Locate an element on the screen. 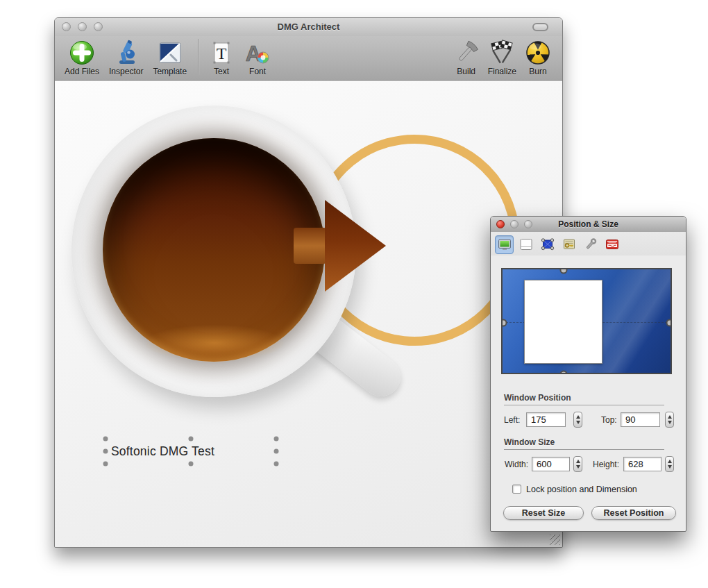  height-input is located at coordinates (643, 464).